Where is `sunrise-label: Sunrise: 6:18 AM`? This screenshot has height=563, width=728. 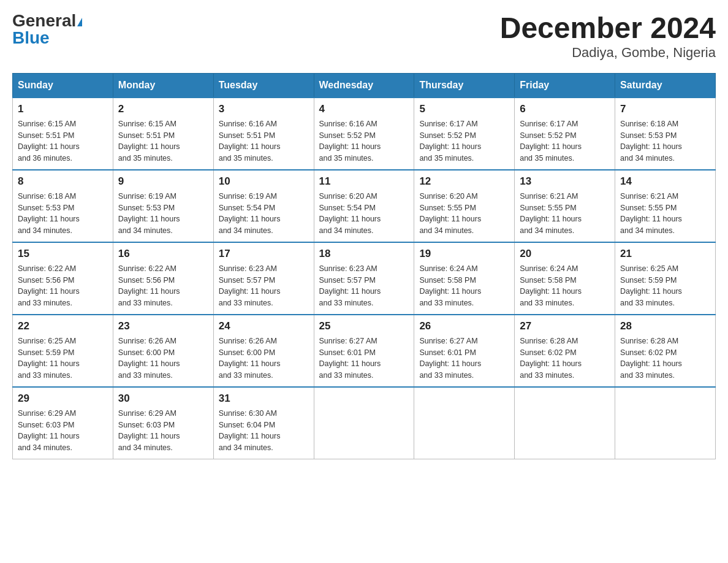
sunrise-label: Sunrise: 6:18 AM is located at coordinates (650, 124).